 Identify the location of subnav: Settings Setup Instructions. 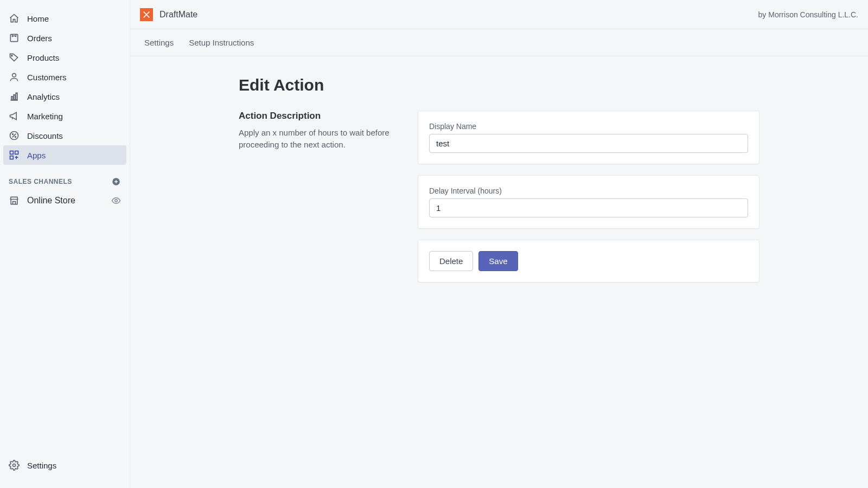
(499, 43).